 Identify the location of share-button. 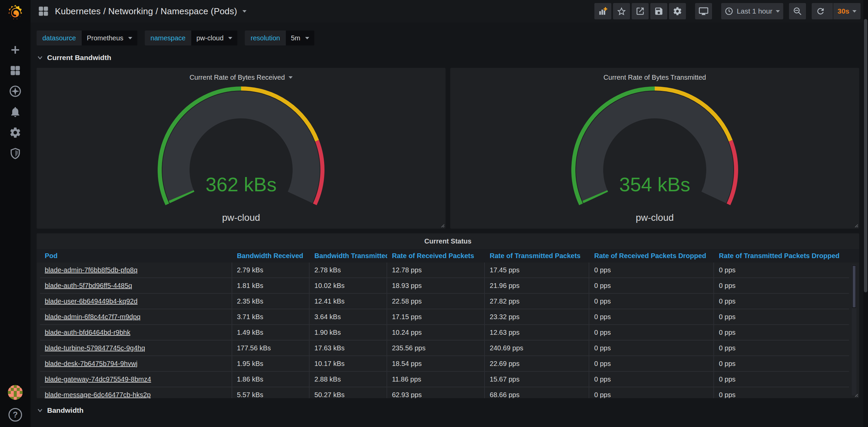
(640, 11).